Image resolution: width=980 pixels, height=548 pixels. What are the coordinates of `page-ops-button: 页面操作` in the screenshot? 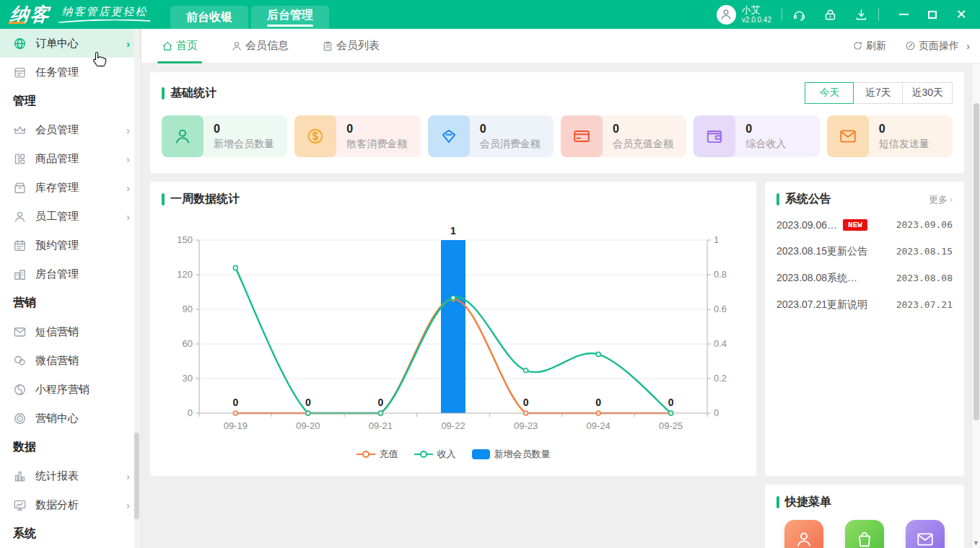 It's located at (932, 46).